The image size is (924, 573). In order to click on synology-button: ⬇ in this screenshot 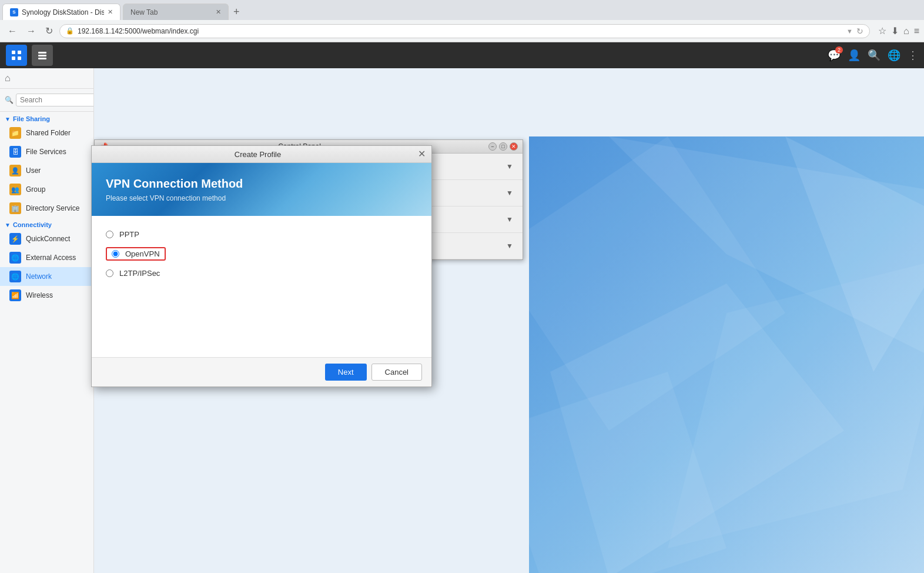, I will do `click(895, 31)`.